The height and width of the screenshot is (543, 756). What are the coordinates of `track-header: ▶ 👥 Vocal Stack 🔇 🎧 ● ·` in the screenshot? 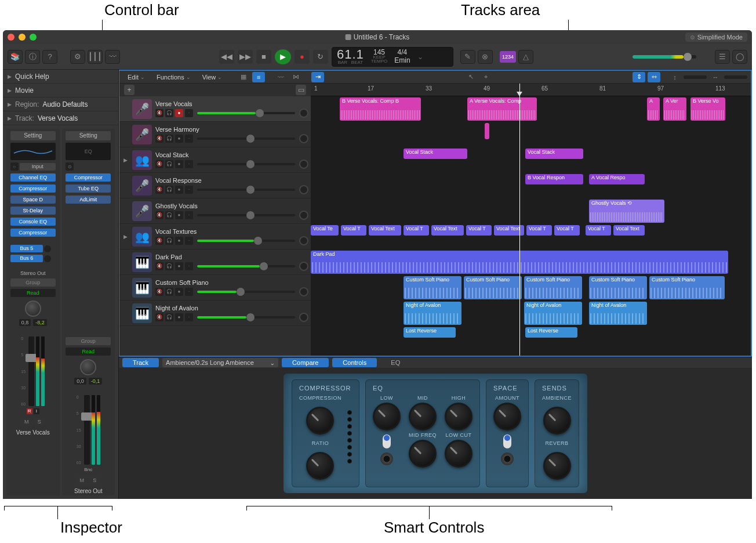 It's located at (215, 160).